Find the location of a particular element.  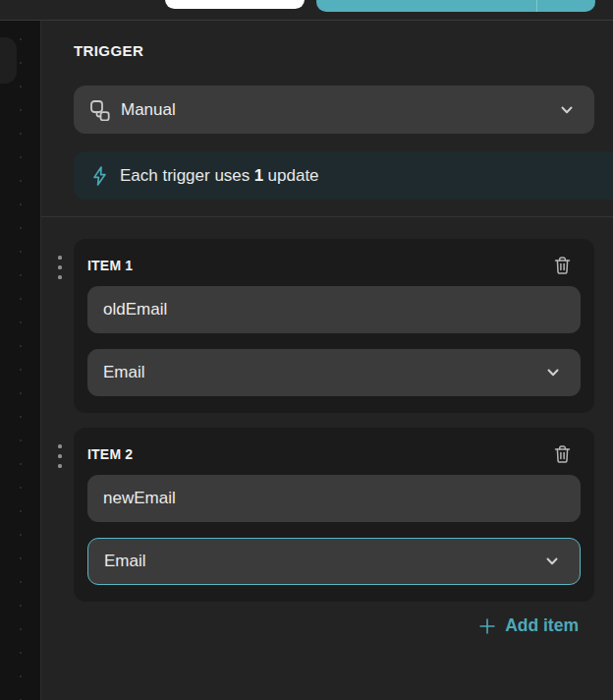

item-card-header: ITEM 1 is located at coordinates (334, 265).